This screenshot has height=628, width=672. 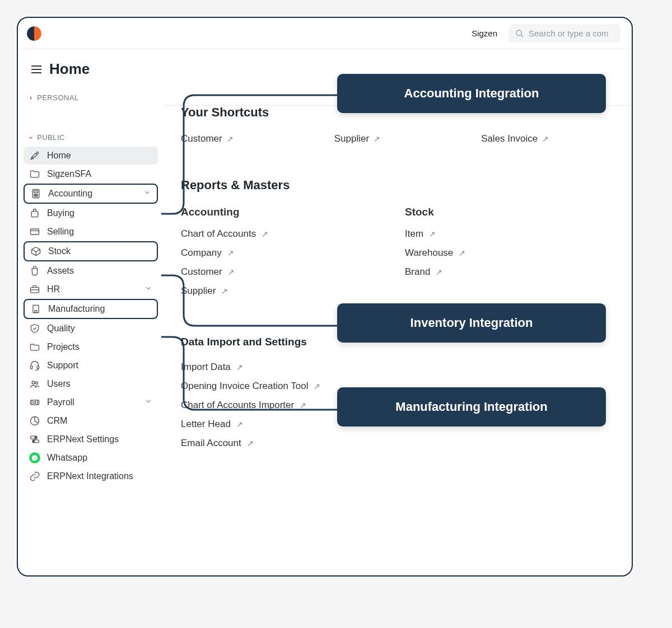 I want to click on folder-icon, so click(x=35, y=174).